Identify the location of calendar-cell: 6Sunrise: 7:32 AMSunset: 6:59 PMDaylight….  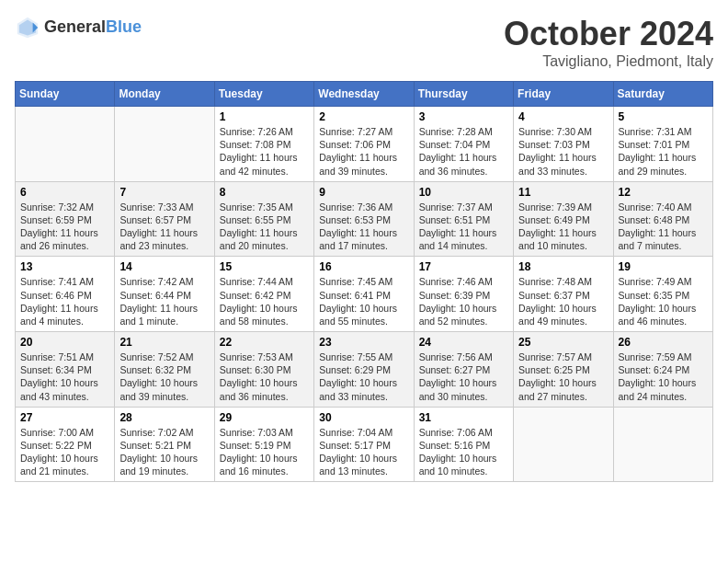
(65, 219).